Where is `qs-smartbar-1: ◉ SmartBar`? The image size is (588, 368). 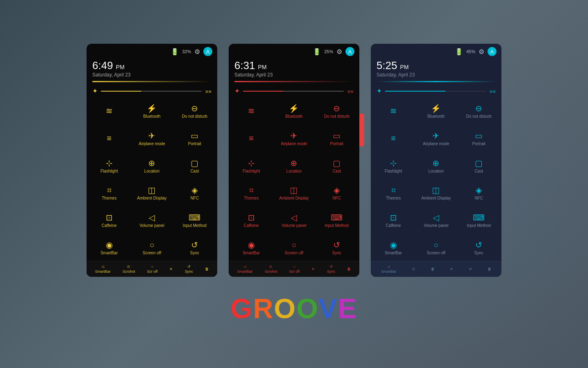 qs-smartbar-1: ◉ SmartBar is located at coordinates (109, 248).